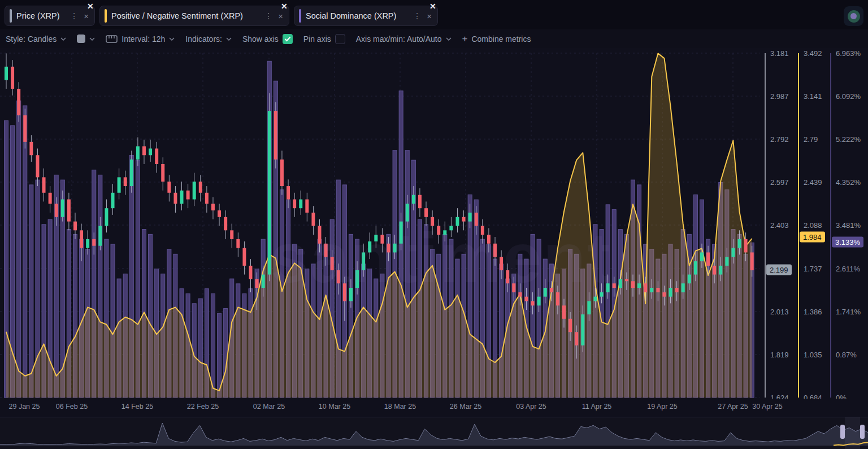 The height and width of the screenshot is (449, 868). I want to click on axis-maxmin-dropdown: Axis max/min: Auto/Auto, so click(403, 39).